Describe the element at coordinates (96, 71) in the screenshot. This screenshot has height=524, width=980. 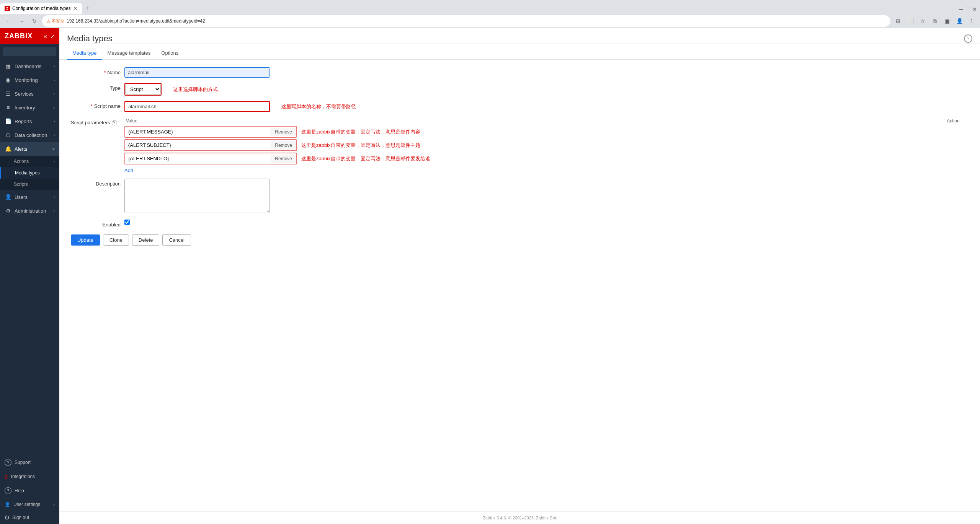
I see `name-label: Name` at that location.